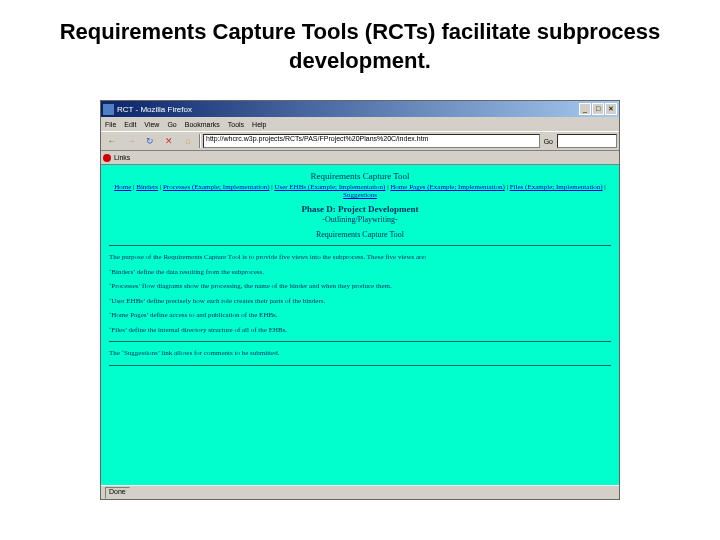 The width and height of the screenshot is (720, 540). Describe the element at coordinates (360, 354) in the screenshot. I see `suggestions-desc: The ‘Suggestions’ link allows for commen…` at that location.